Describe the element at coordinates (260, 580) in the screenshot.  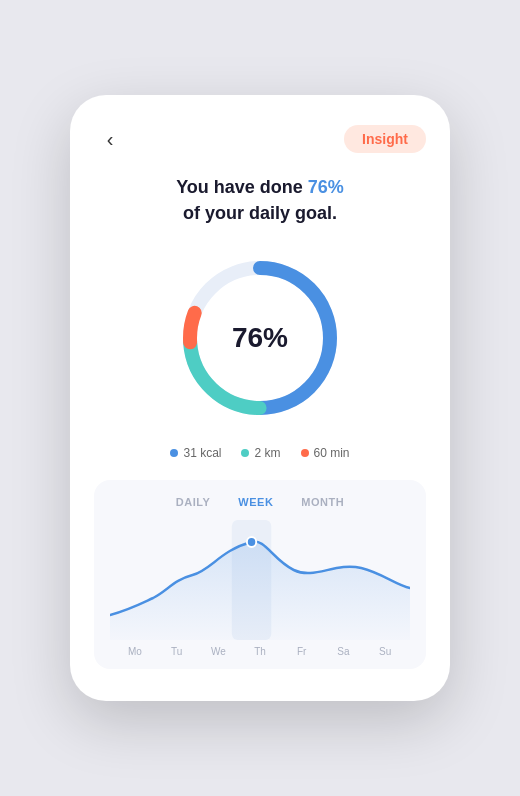
I see `chart-svg` at that location.